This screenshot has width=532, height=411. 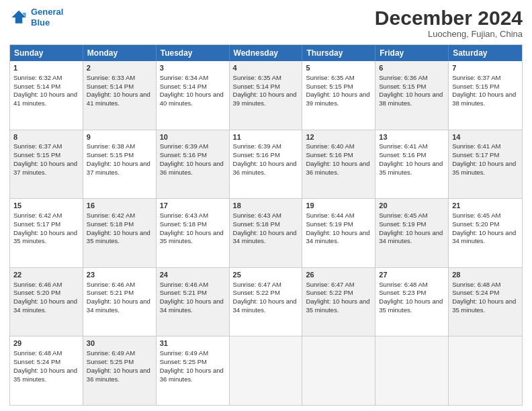 What do you see at coordinates (47, 302) in the screenshot?
I see `calendar-cell: 22Sunrise: 6:46 AMSunset: 5:20 PMDayligh…` at bounding box center [47, 302].